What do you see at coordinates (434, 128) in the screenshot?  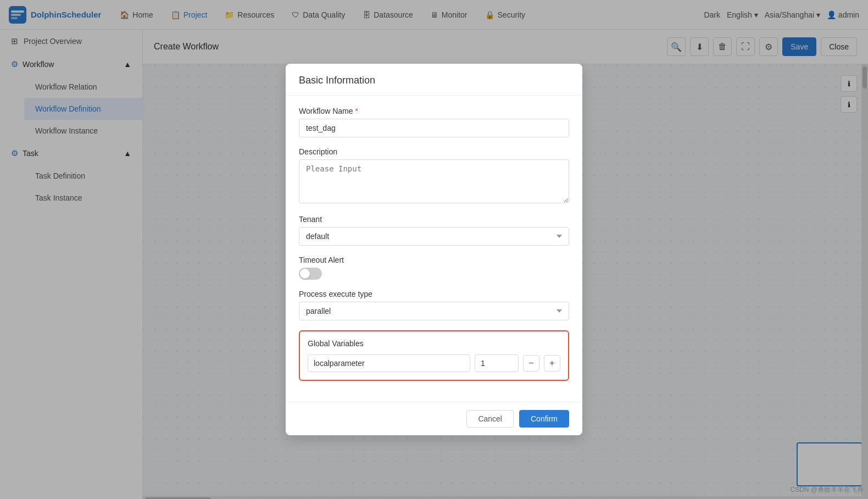 I see `workflow-name-input` at bounding box center [434, 128].